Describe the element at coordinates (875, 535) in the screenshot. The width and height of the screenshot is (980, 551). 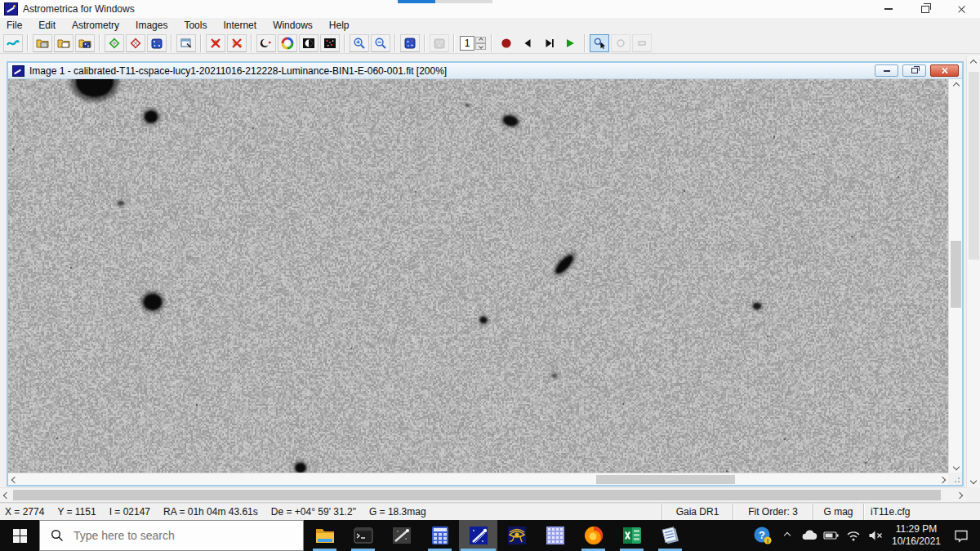
I see `volume-tray-button` at that location.